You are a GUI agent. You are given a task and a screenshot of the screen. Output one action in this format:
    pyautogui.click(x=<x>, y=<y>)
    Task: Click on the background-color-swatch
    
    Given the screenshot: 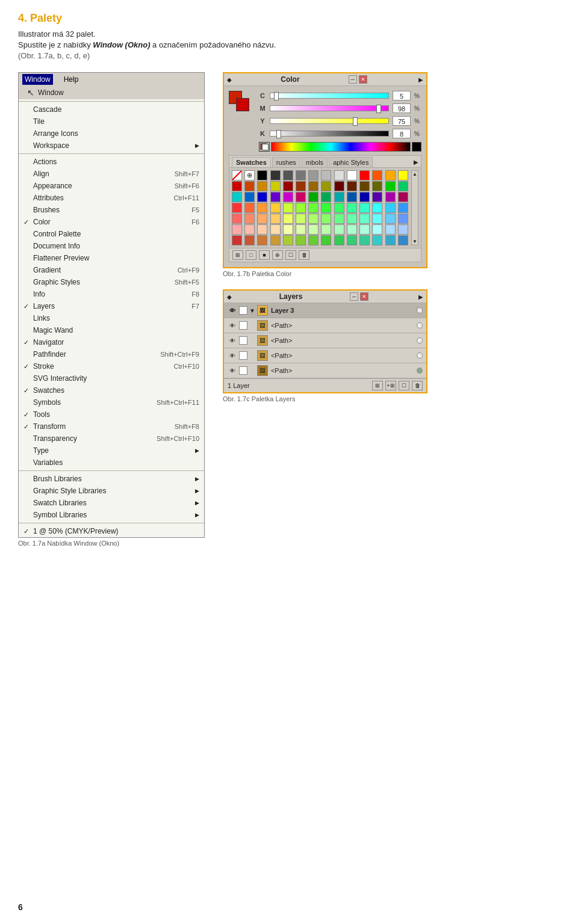 What is the action you would take?
    pyautogui.click(x=243, y=105)
    